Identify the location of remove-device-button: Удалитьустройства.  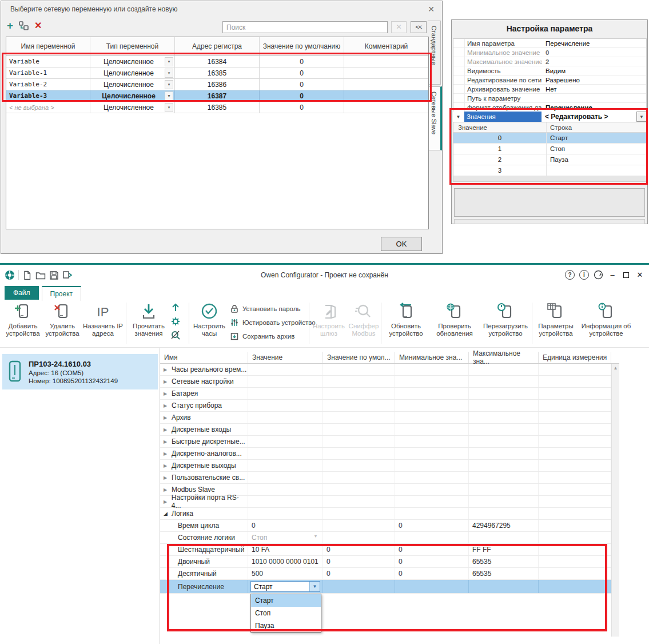
(62, 319).